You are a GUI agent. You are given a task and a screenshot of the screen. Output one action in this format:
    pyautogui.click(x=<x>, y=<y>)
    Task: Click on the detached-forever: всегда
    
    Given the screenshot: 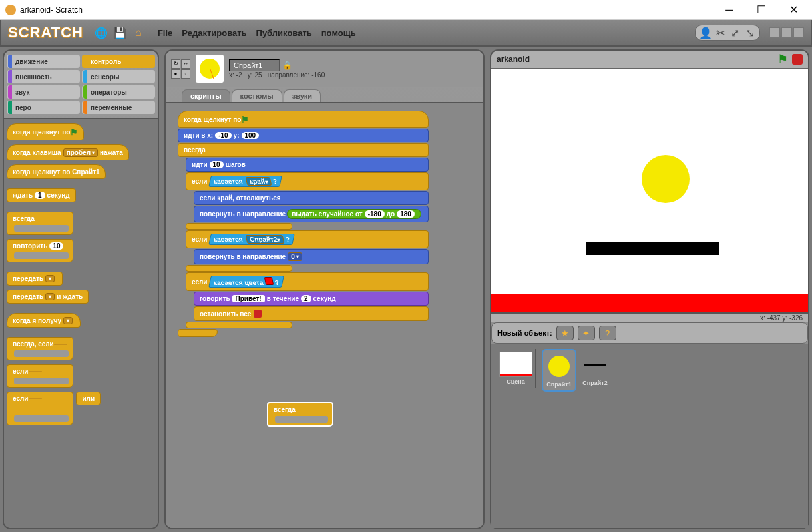 What is the action you would take?
    pyautogui.click(x=300, y=414)
    